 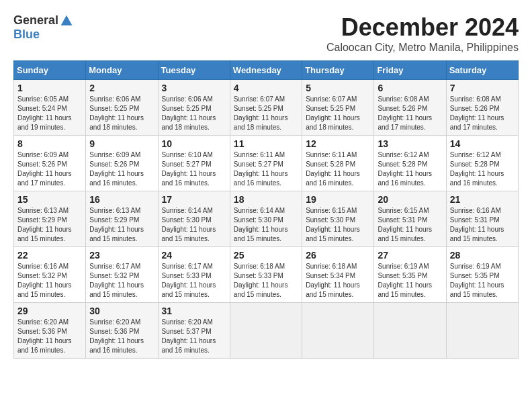 I want to click on table-row: 14Sunrise: 6:12 AM Sunset: 5:28 PM Dayli…, so click(x=482, y=164).